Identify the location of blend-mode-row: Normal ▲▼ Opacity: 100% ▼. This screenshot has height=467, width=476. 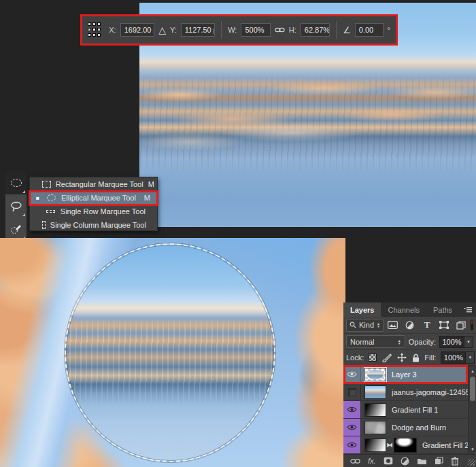
(409, 342).